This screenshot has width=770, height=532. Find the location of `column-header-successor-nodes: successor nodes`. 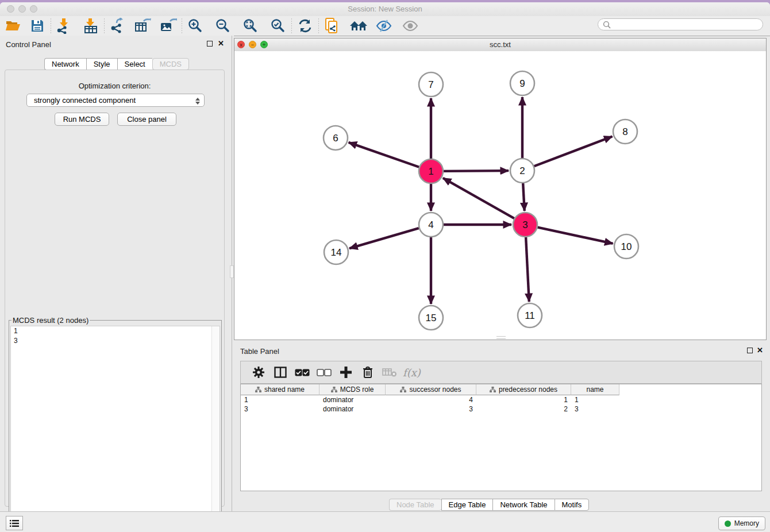

column-header-successor-nodes: successor nodes is located at coordinates (431, 390).